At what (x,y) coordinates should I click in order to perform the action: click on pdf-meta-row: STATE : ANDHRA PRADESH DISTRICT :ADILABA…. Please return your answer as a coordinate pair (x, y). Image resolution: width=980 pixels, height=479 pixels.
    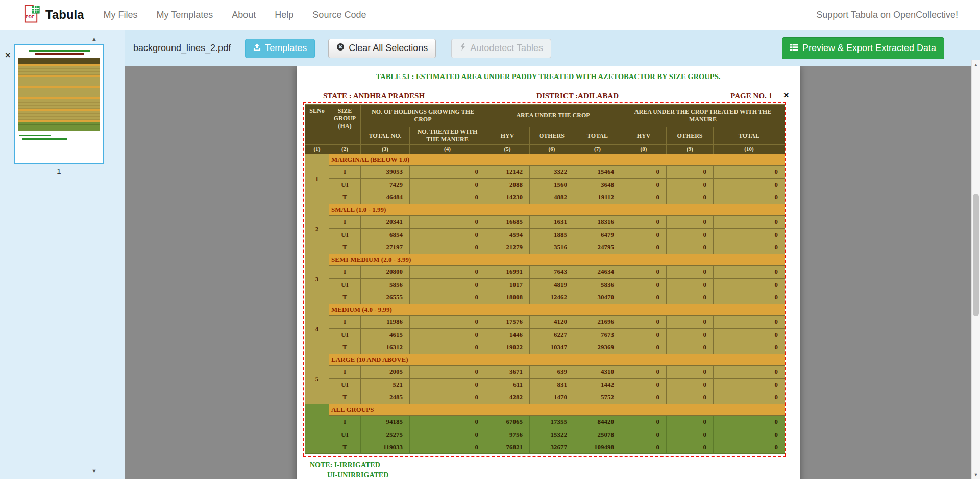
    Looking at the image, I should click on (548, 96).